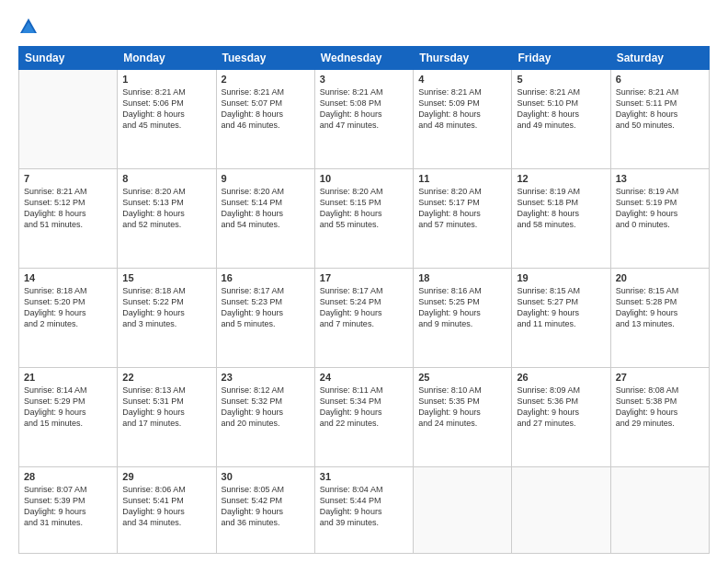 This screenshot has width=728, height=563. I want to click on day-info: Sunrise: 8:09 AM Sunset: 5:36 PM Dayligh…, so click(561, 407).